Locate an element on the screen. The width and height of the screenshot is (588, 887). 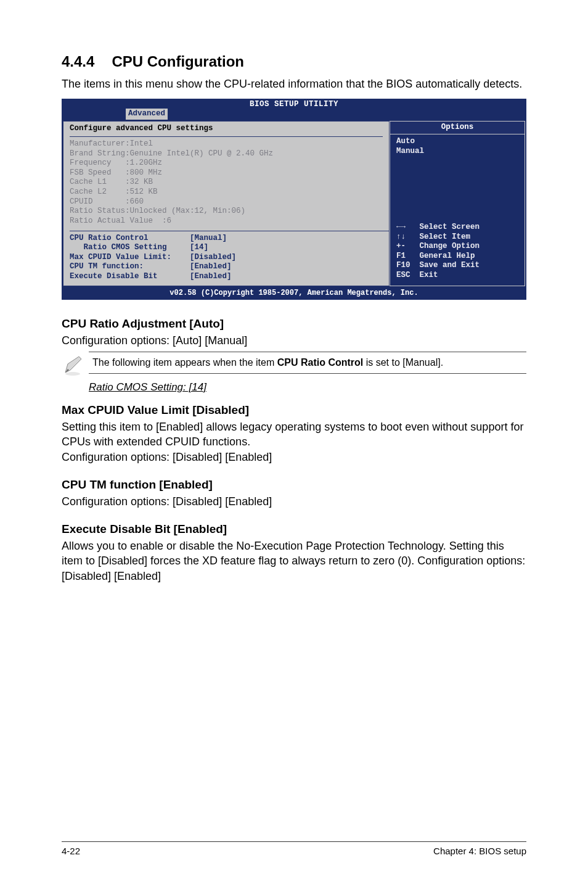
options-list: Auto Manual is located at coordinates (457, 148).